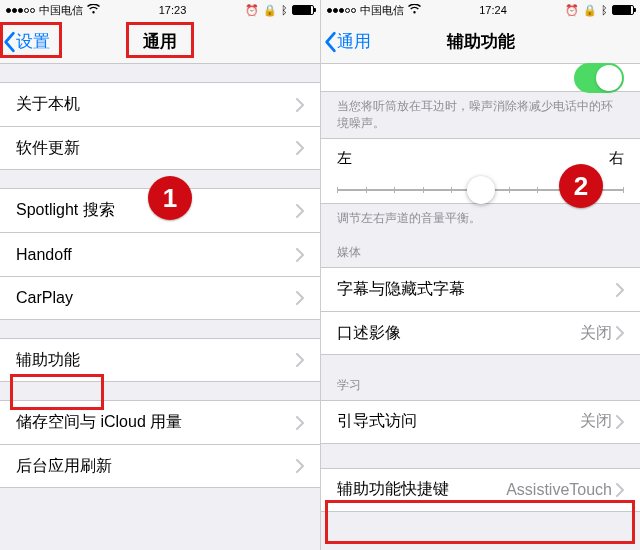  I want to click on row-label: 关于本机, so click(48, 104).